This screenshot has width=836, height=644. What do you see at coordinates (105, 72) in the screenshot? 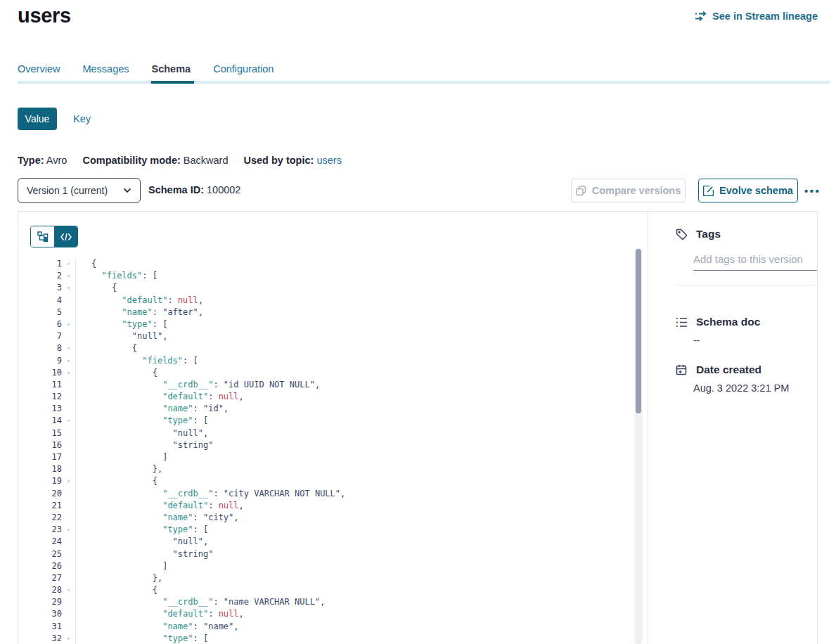
I see `tab-messages: Messages` at bounding box center [105, 72].